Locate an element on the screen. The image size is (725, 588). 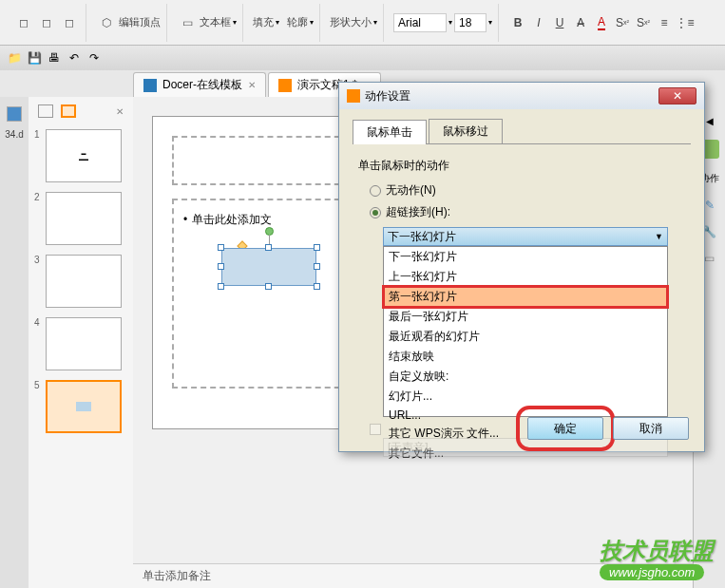
docer-icon is located at coordinates (150, 85).